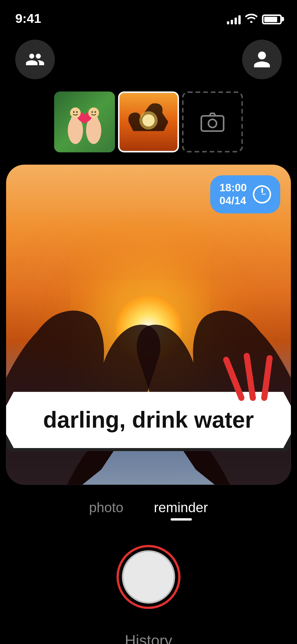  I want to click on battery-icon, so click(272, 19).